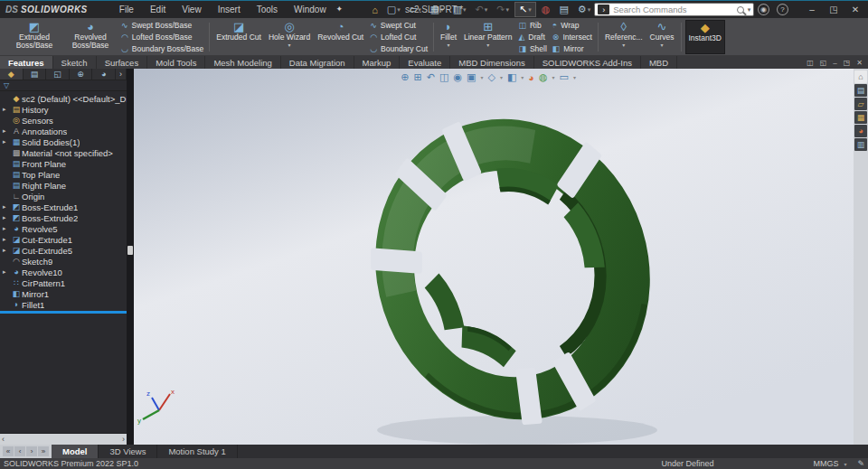 Image resolution: width=868 pixels, height=469 pixels. I want to click on close-button: ✕, so click(855, 9).